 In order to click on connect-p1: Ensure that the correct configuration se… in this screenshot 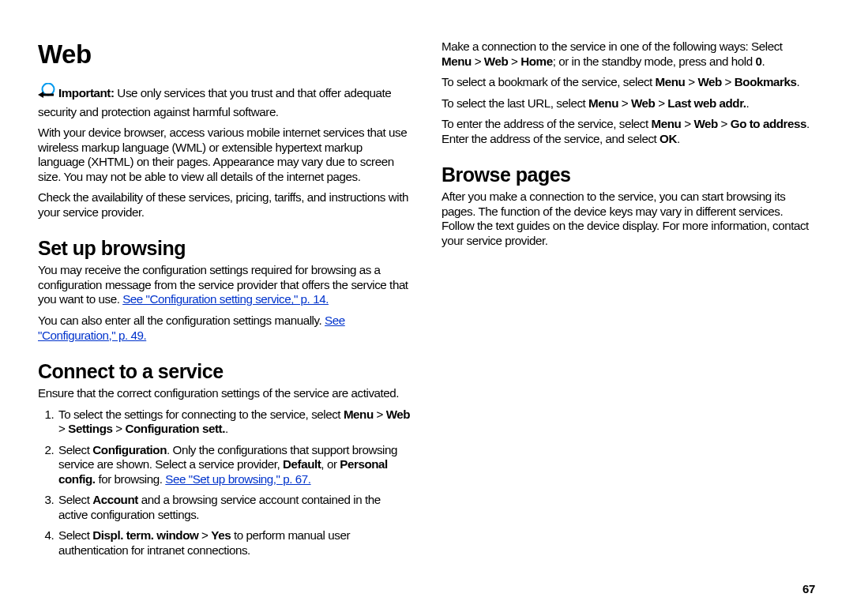, I will do `click(224, 393)`.